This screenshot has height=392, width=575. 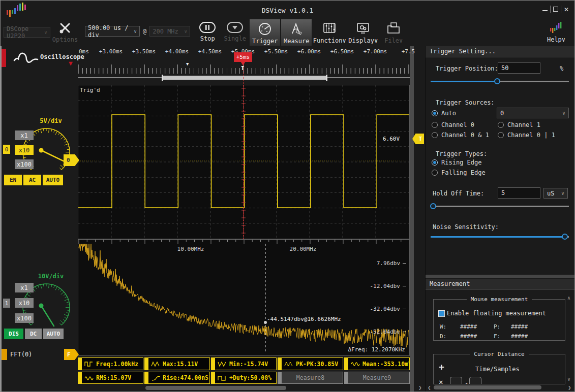 What do you see at coordinates (7, 303) in the screenshot?
I see `ch1-index-tag: 1` at bounding box center [7, 303].